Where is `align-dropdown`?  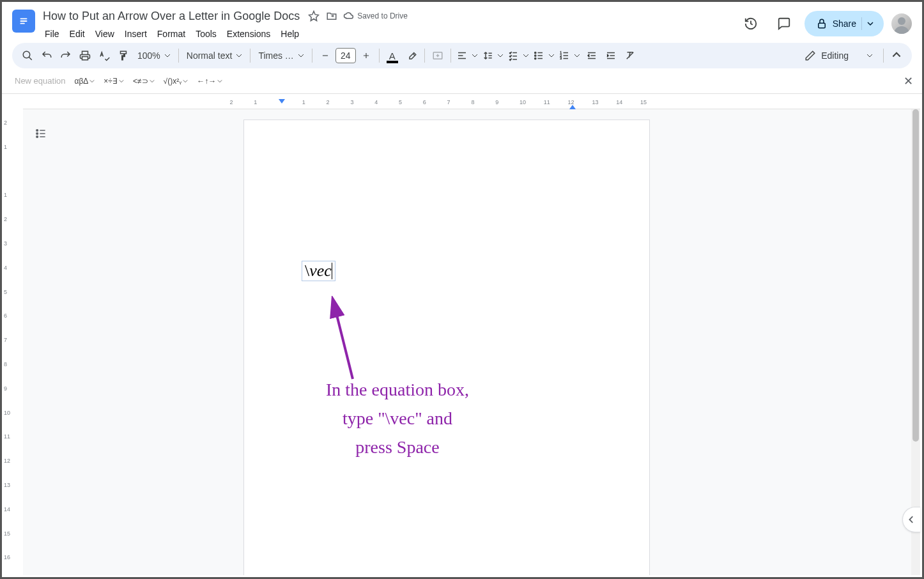
align-dropdown is located at coordinates (467, 56).